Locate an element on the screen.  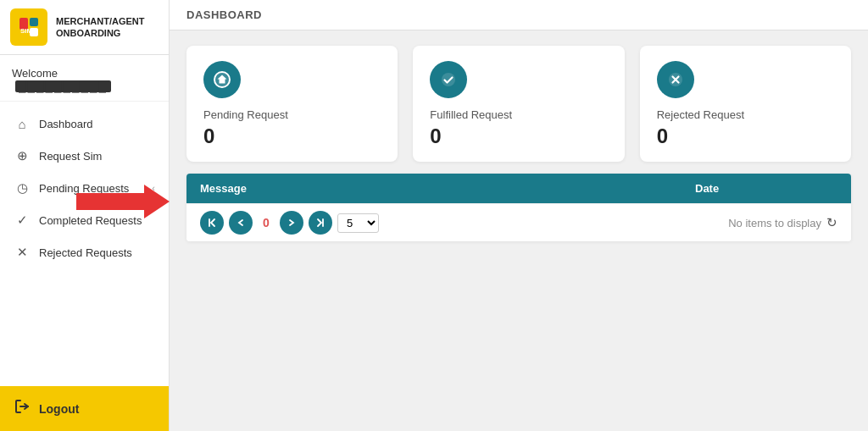
pagination-next-btn is located at coordinates (292, 223).